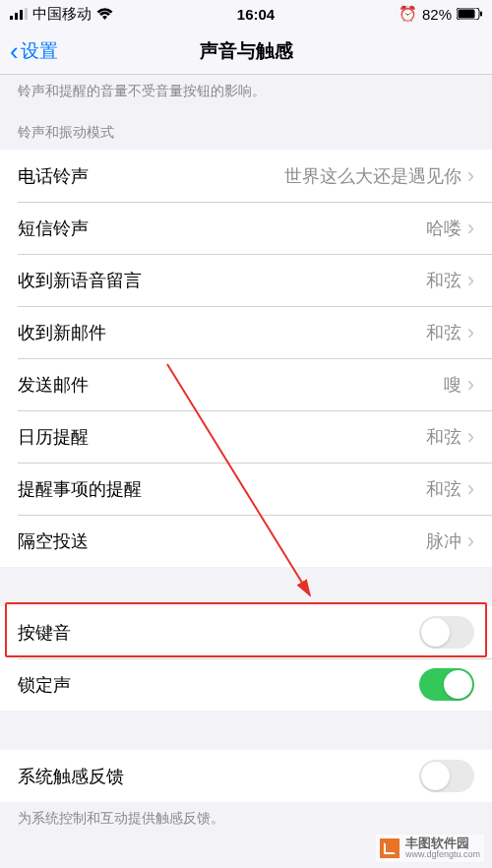 This screenshot has width=492, height=868. Describe the element at coordinates (407, 14) in the screenshot. I see `alarm-icon: ⏰` at that location.